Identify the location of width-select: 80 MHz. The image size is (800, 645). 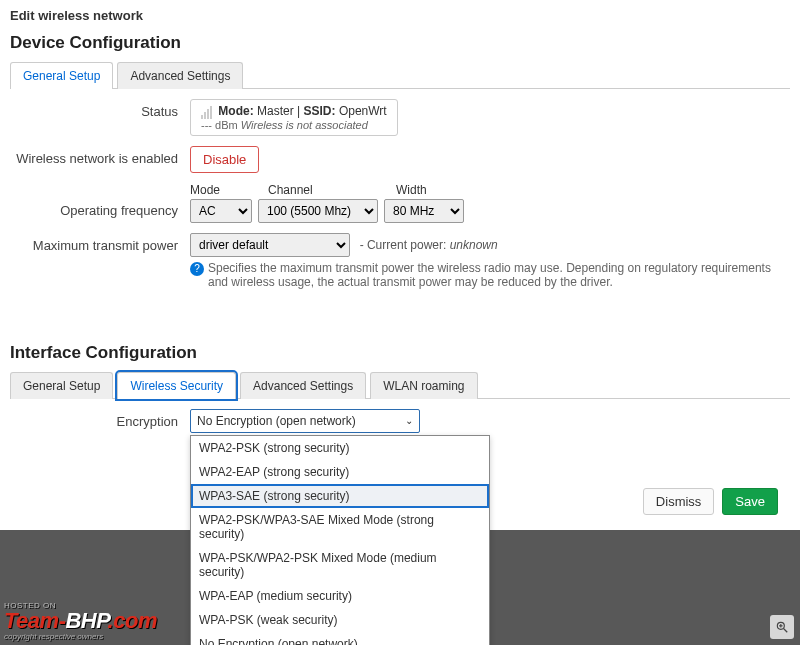
(424, 211).